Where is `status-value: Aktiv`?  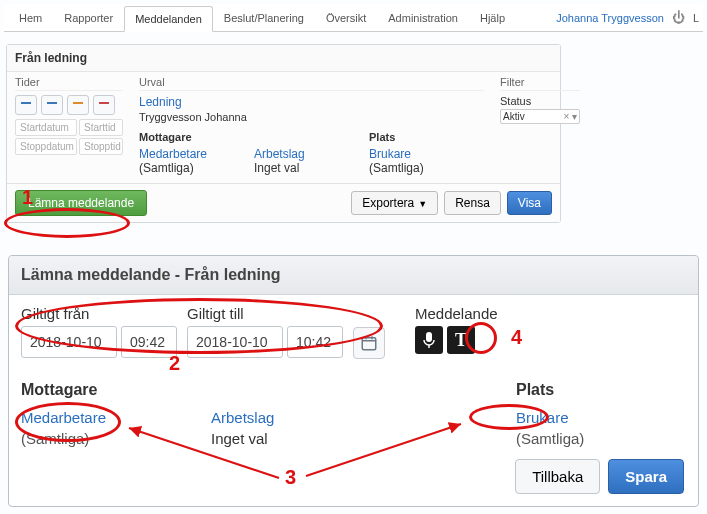
status-value: Aktiv is located at coordinates (514, 116).